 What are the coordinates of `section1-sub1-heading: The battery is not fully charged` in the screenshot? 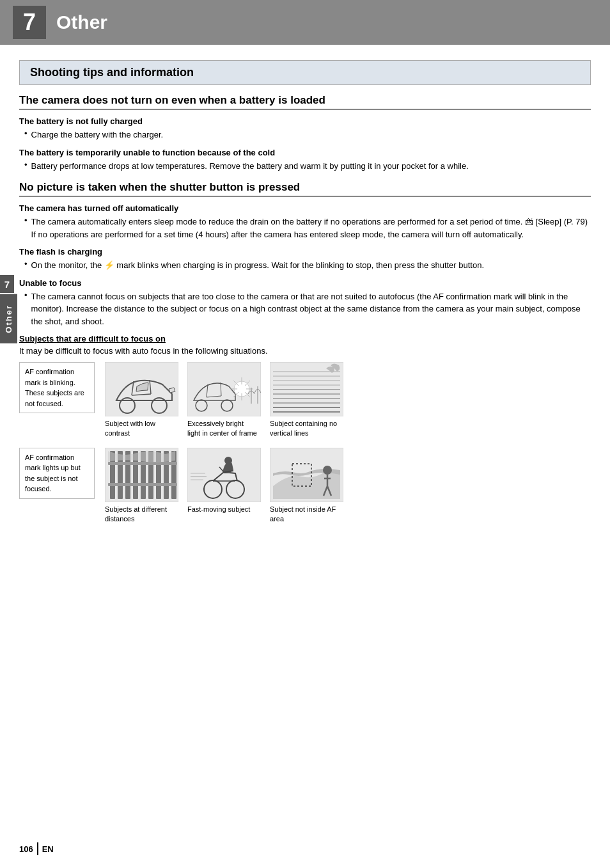 It's located at (305, 122).